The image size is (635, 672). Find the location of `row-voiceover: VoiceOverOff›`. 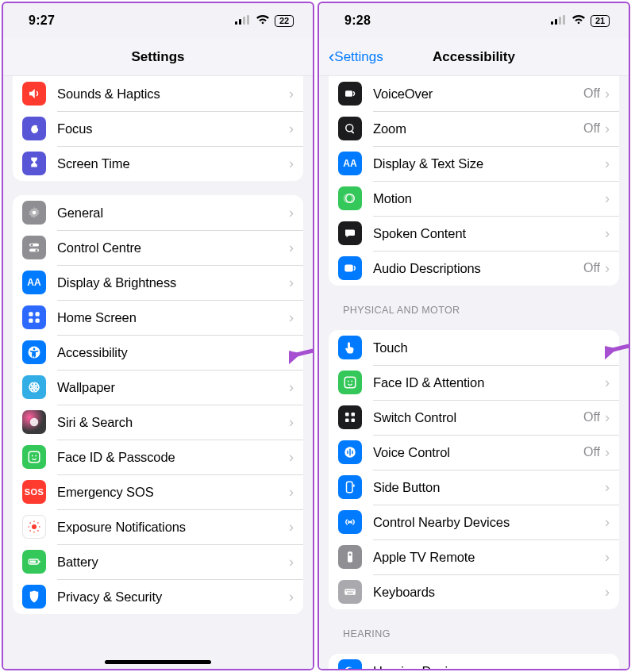

row-voiceover: VoiceOverOff› is located at coordinates (474, 94).